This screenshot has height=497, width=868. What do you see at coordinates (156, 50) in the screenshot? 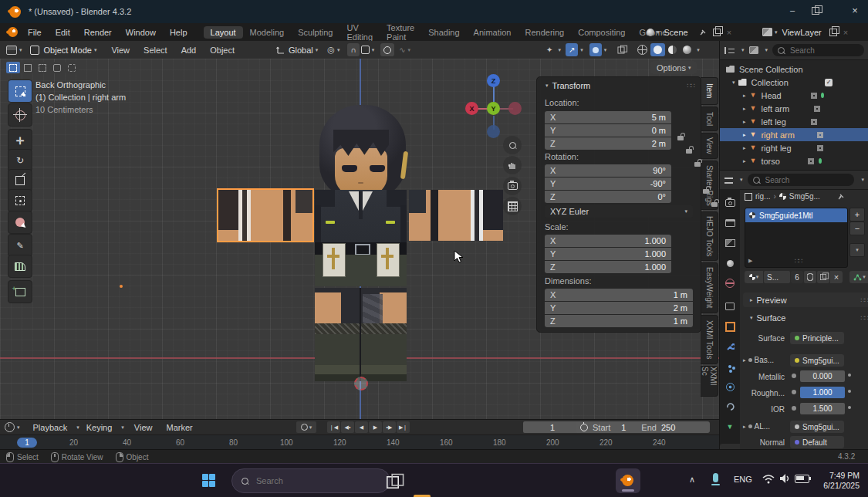
I see `menu-select: Select` at bounding box center [156, 50].